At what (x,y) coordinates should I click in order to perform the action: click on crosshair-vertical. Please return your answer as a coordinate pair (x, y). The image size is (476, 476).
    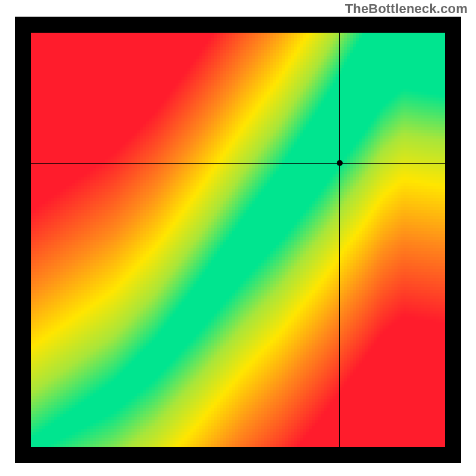
    Looking at the image, I should click on (339, 240).